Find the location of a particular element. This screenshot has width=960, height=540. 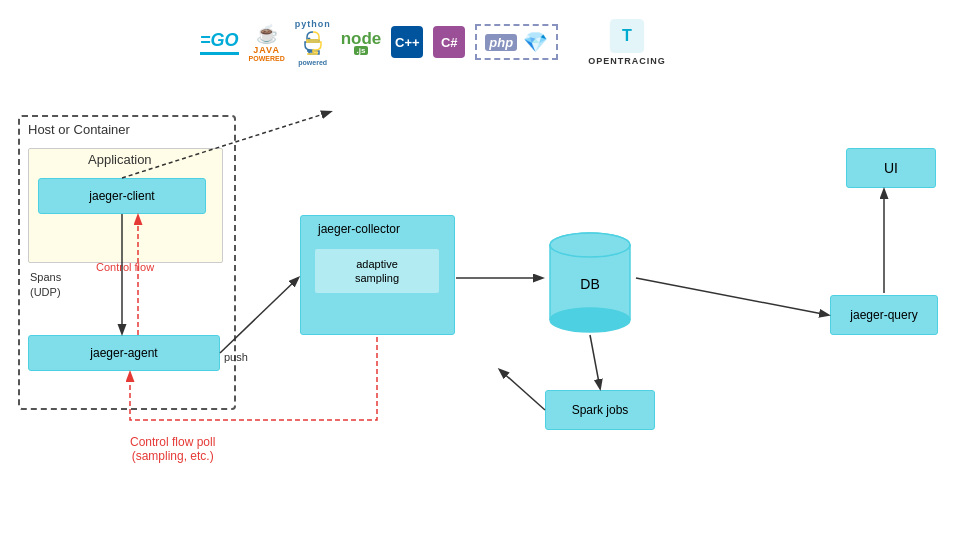

jaeger-agent-box: jaeger-agent is located at coordinates (124, 353).